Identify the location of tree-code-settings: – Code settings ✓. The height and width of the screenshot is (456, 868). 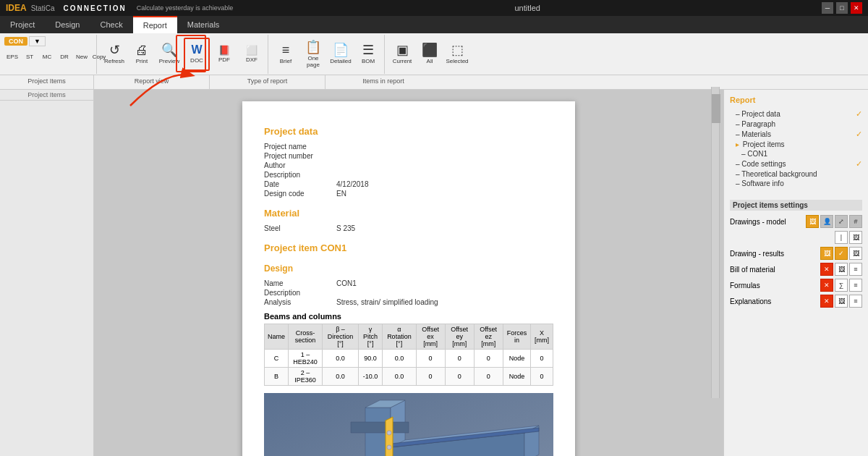
(796, 164).